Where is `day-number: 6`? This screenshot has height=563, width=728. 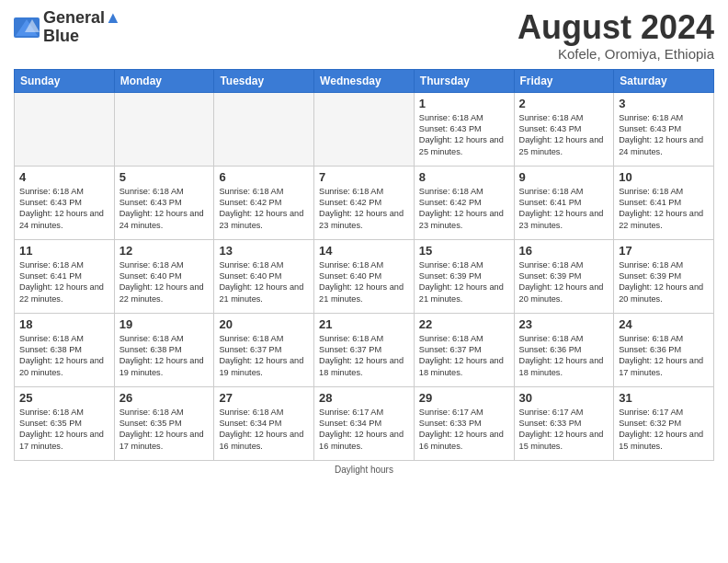
day-number: 6 is located at coordinates (264, 177).